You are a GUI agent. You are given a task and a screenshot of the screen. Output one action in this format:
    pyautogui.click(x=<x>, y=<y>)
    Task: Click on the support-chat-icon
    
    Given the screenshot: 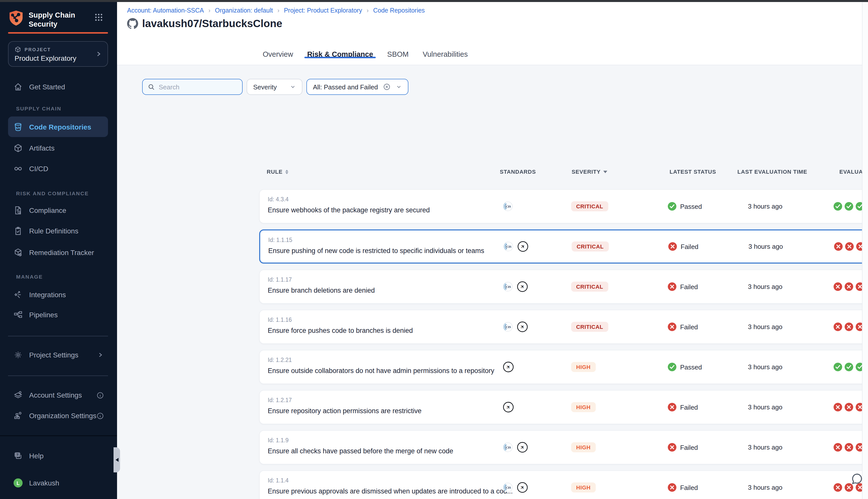 What is the action you would take?
    pyautogui.click(x=857, y=479)
    